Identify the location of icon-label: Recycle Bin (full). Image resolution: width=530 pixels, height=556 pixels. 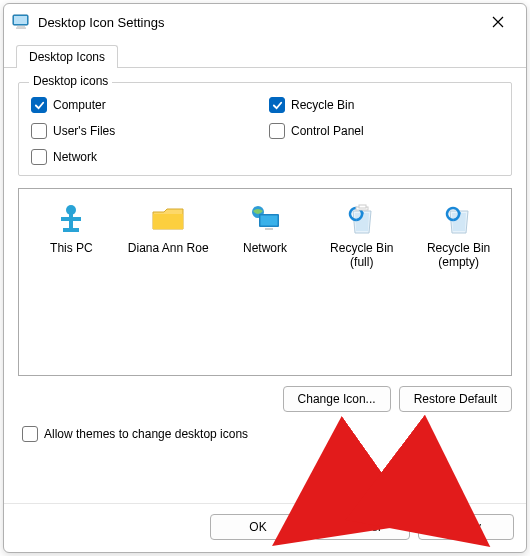
(362, 255).